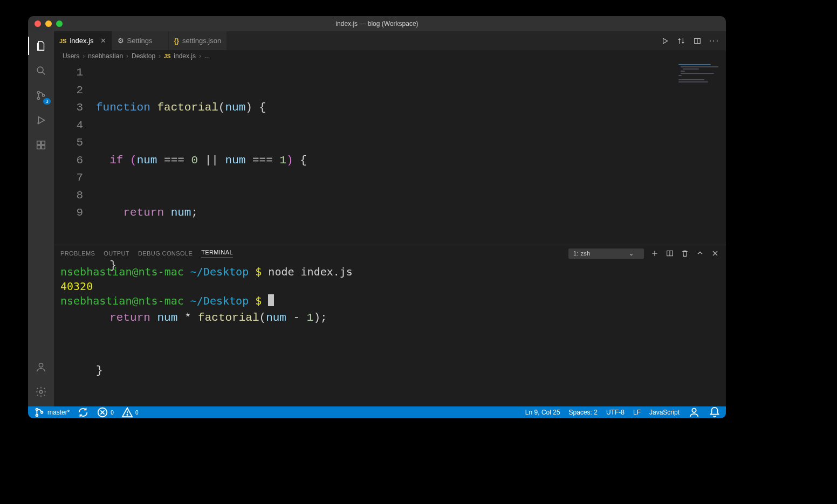  Describe the element at coordinates (582, 253) in the screenshot. I see `terminal-selector-label: 1: zsh` at that location.